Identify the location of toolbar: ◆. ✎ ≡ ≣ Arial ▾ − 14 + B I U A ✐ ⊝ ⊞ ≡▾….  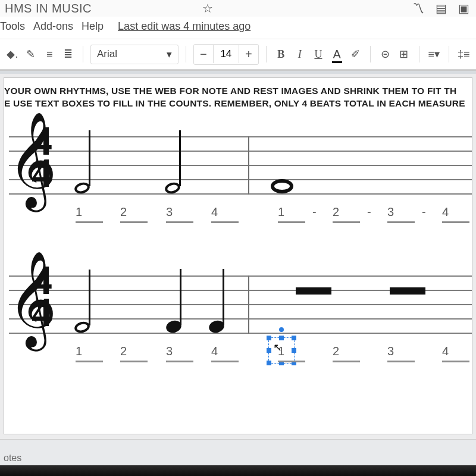
(238, 54).